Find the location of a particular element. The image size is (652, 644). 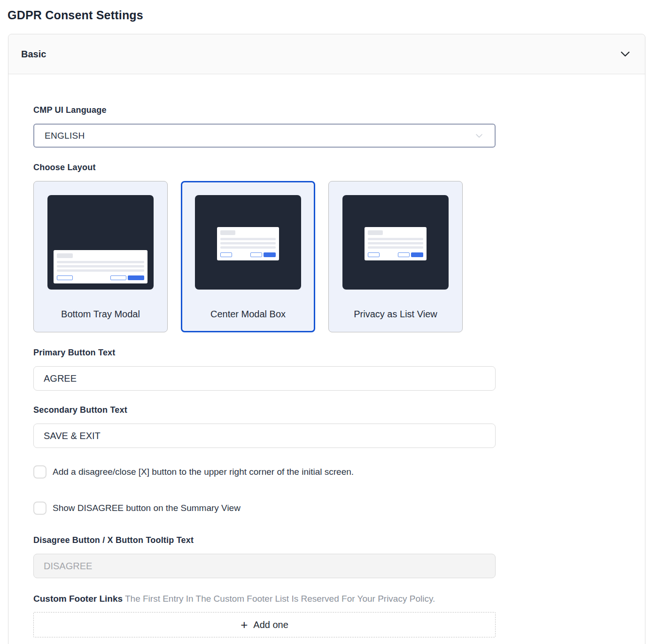

page-title: GDPR Consent Settings is located at coordinates (330, 15).